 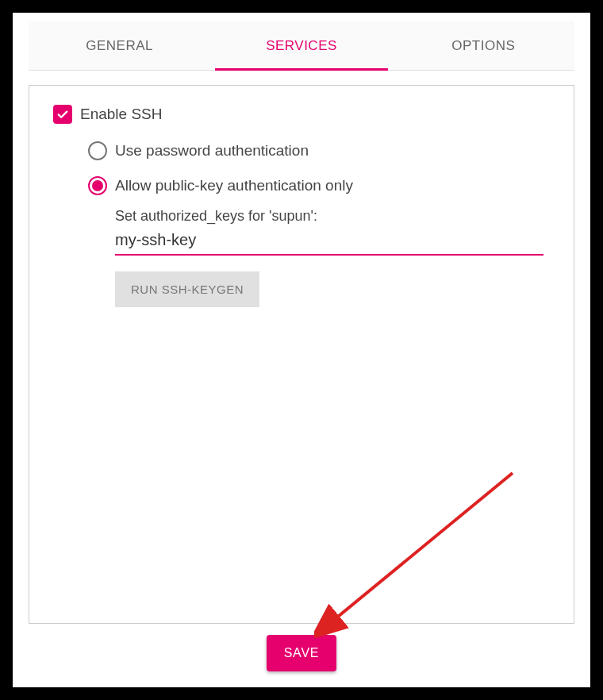 What do you see at coordinates (302, 653) in the screenshot?
I see `save-button-wrap: SAVE` at bounding box center [302, 653].